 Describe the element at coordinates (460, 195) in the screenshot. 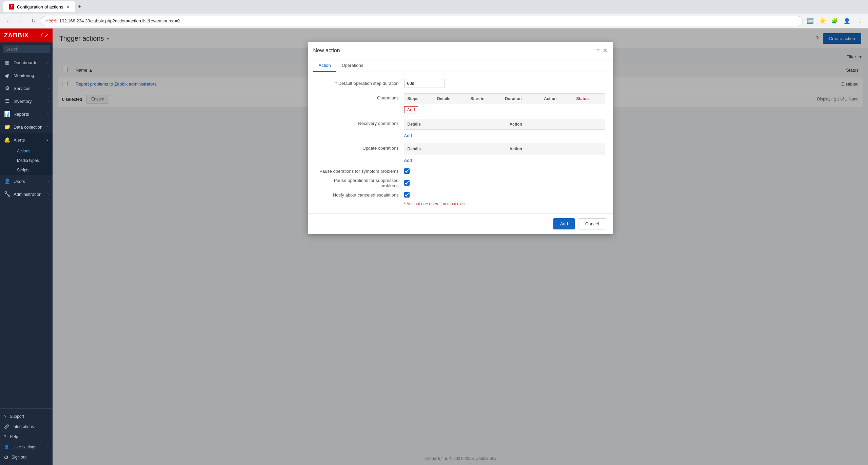

I see `notify-cancelled-row: Notify about canceled escalations` at that location.